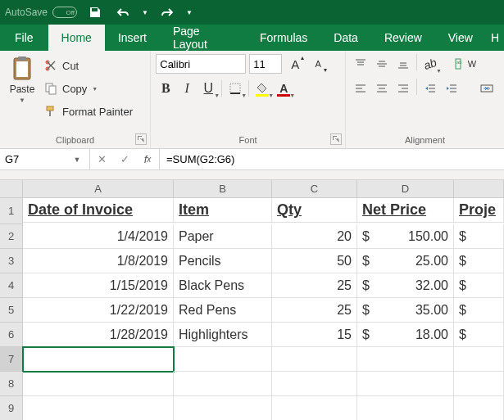  I want to click on redo-icon, so click(167, 12).